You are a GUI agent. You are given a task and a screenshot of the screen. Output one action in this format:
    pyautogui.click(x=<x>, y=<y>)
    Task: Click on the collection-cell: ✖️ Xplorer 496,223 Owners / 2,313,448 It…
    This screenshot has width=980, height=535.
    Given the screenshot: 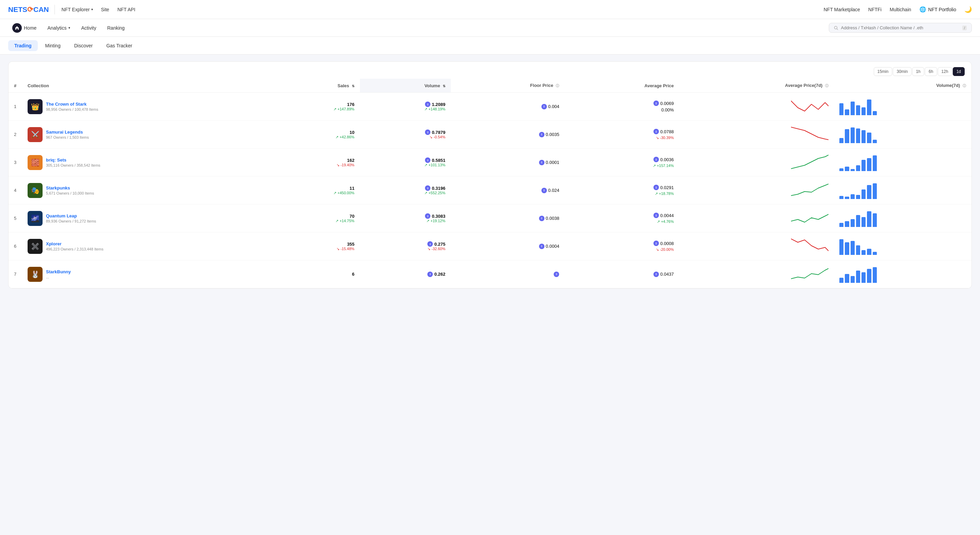 What is the action you would take?
    pyautogui.click(x=145, y=246)
    